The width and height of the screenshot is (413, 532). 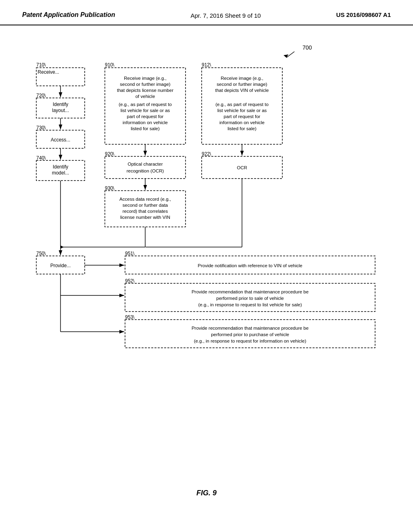 I want to click on svg-text: 912\, so click(x=206, y=65).